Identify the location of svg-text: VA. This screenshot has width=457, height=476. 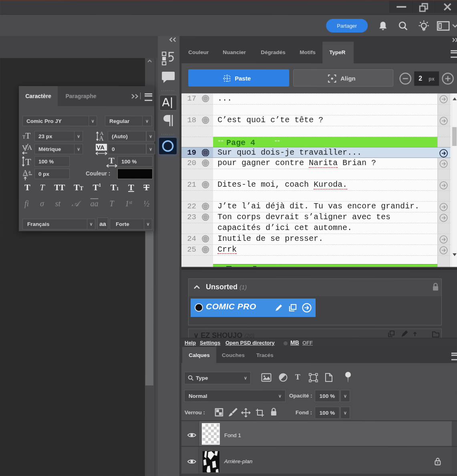
(101, 147).